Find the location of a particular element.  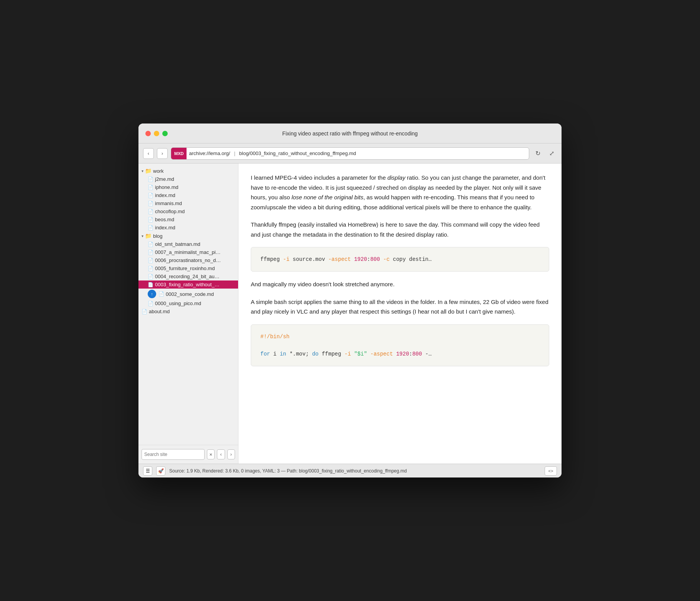

sidebar-item-blog-folder: ▾ 📁 blog is located at coordinates (188, 236).